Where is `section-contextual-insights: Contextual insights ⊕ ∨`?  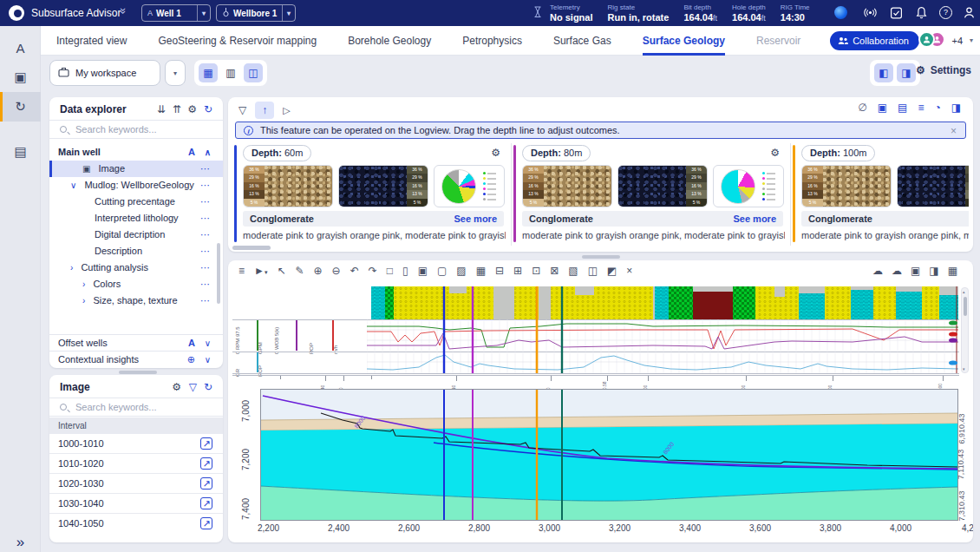
section-contextual-insights: Contextual insights ⊕ ∨ is located at coordinates (136, 359).